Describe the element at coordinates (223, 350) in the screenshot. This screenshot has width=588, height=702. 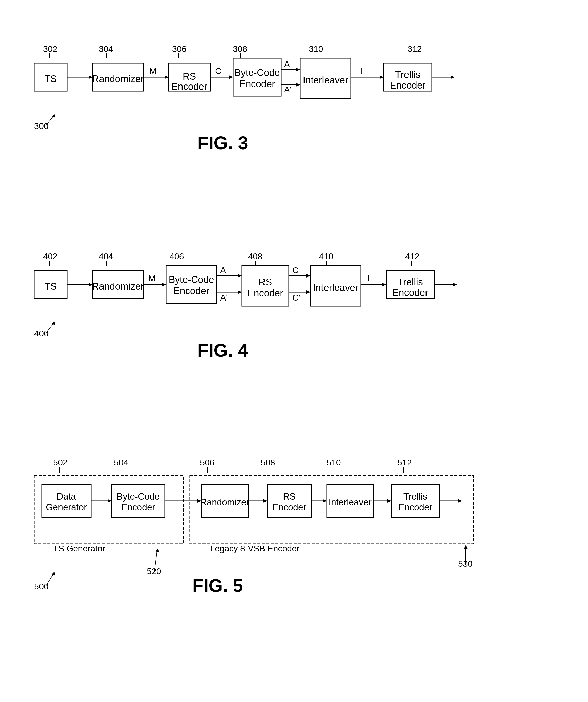
I see `svg-text: FIG. 4` at that location.